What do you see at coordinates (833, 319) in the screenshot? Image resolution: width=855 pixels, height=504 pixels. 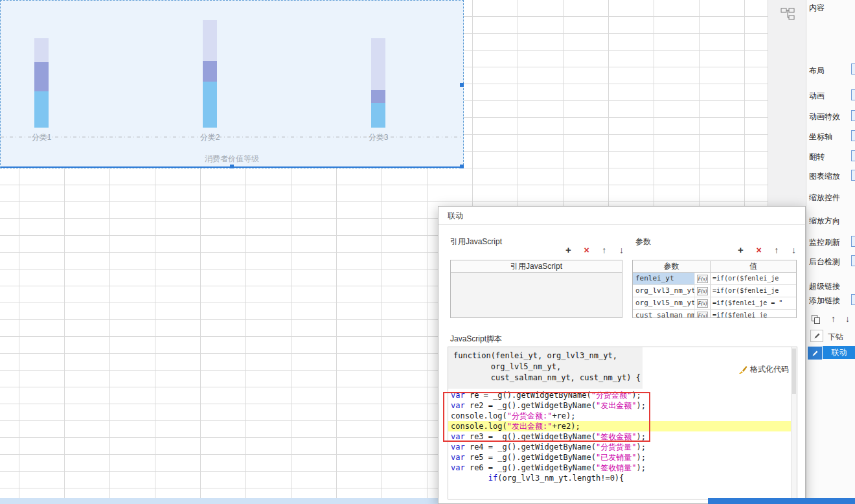 I see `move-up-icon: ↑` at bounding box center [833, 319].